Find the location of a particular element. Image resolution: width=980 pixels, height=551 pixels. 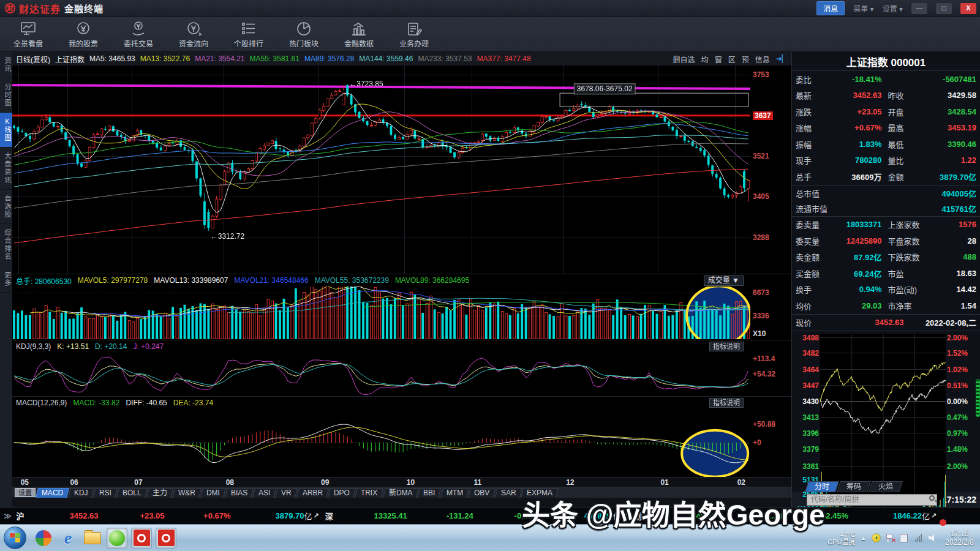

chart-tool-删自选: 删自选 is located at coordinates (684, 59).